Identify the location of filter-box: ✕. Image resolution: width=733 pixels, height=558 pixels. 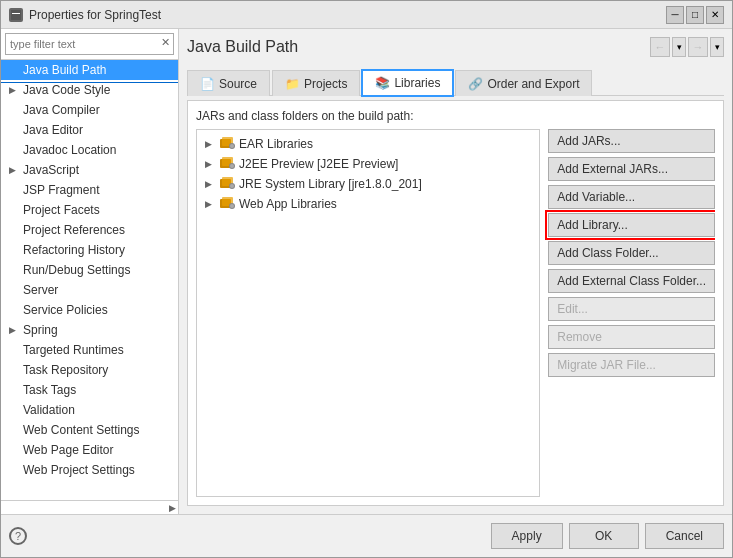
(90, 44).